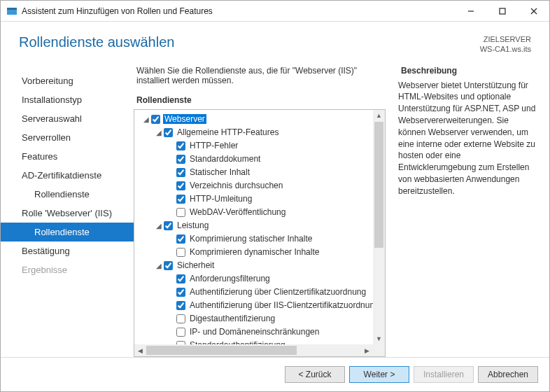  What do you see at coordinates (67, 270) in the screenshot?
I see `nav-step: Ergebnisse` at bounding box center [67, 270].